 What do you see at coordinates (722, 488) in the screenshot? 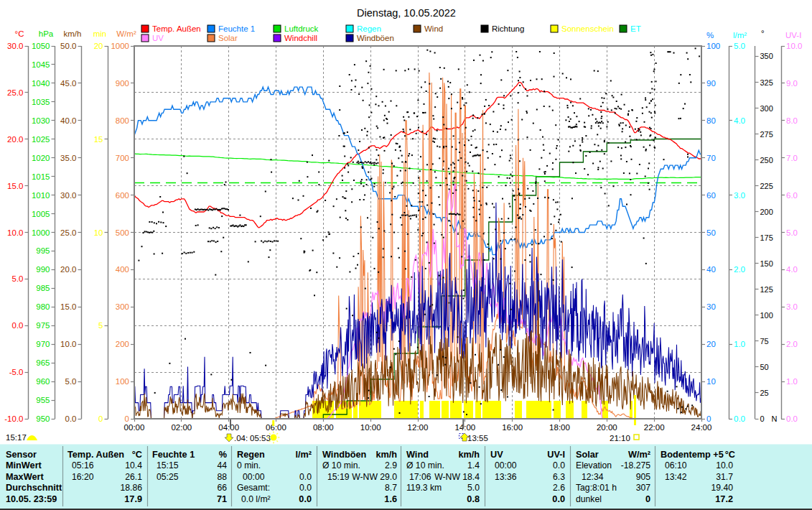
I see `svg-text: 19.40` at bounding box center [722, 488].